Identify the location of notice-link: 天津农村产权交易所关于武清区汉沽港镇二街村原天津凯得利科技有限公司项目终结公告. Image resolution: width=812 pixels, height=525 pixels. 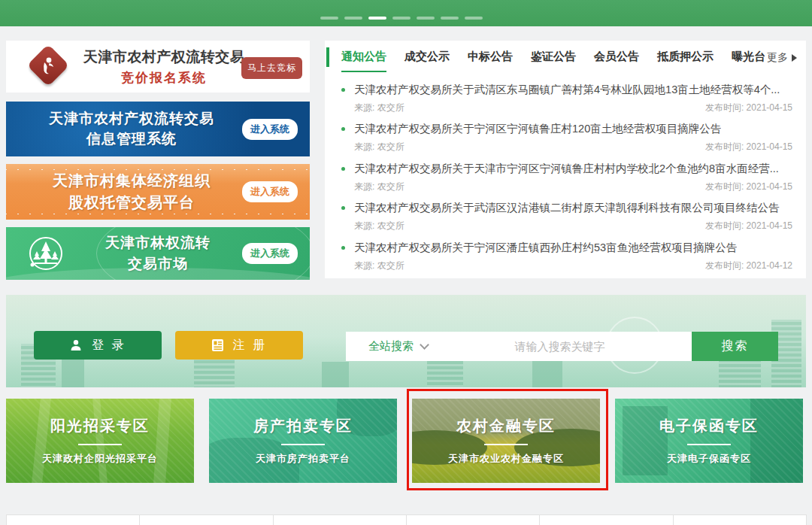
(568, 208).